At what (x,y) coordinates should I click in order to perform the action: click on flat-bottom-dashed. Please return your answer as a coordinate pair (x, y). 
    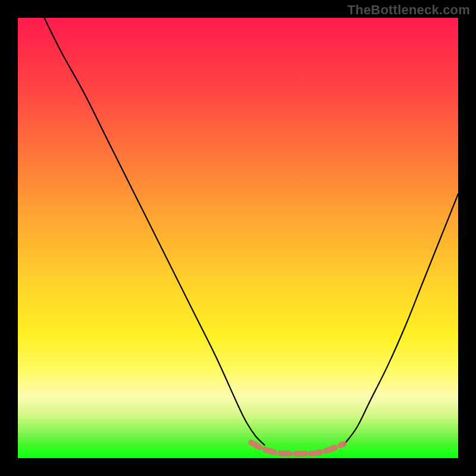
    Looking at the image, I should click on (298, 449).